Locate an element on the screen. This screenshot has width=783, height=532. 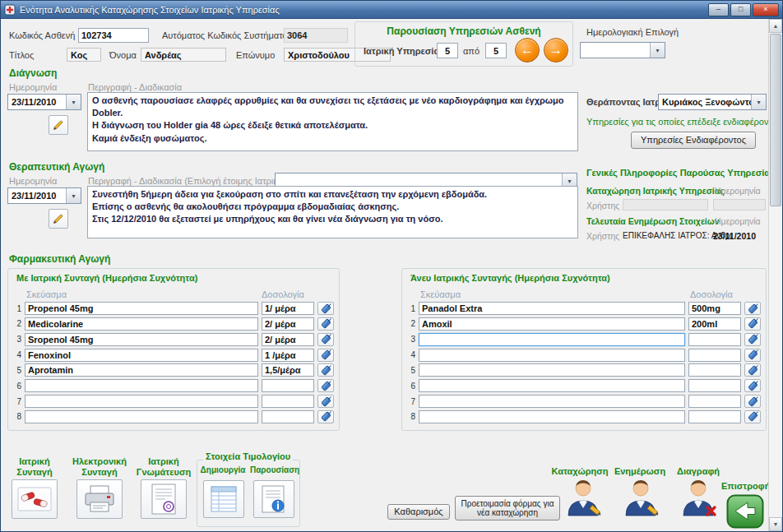
chevron-down-icon: ▼ is located at coordinates (758, 102).